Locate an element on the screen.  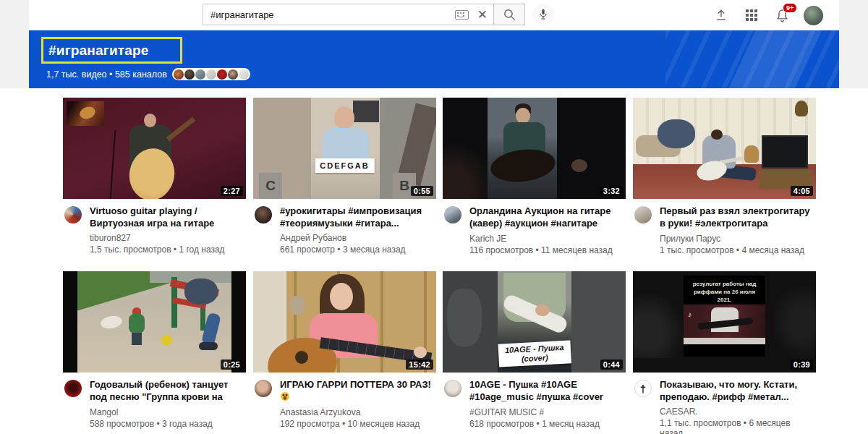
page-edge-left is located at coordinates (14, 44).